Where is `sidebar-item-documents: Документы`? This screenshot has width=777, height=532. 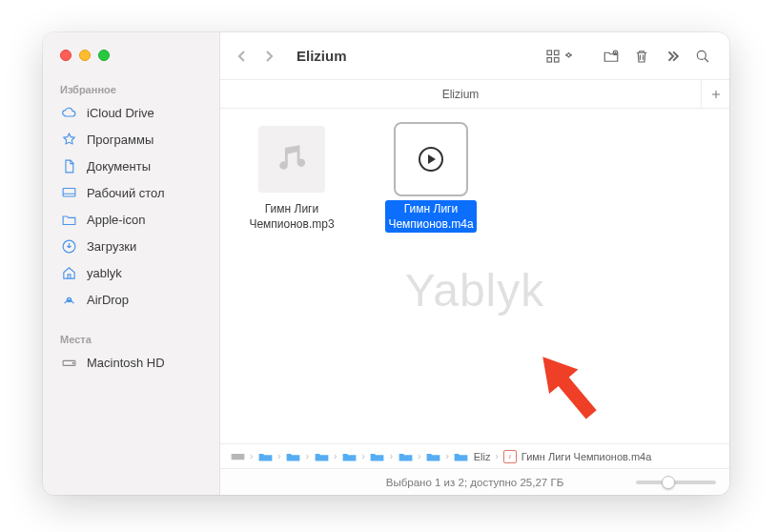
sidebar-item-documents: Документы is located at coordinates (132, 166).